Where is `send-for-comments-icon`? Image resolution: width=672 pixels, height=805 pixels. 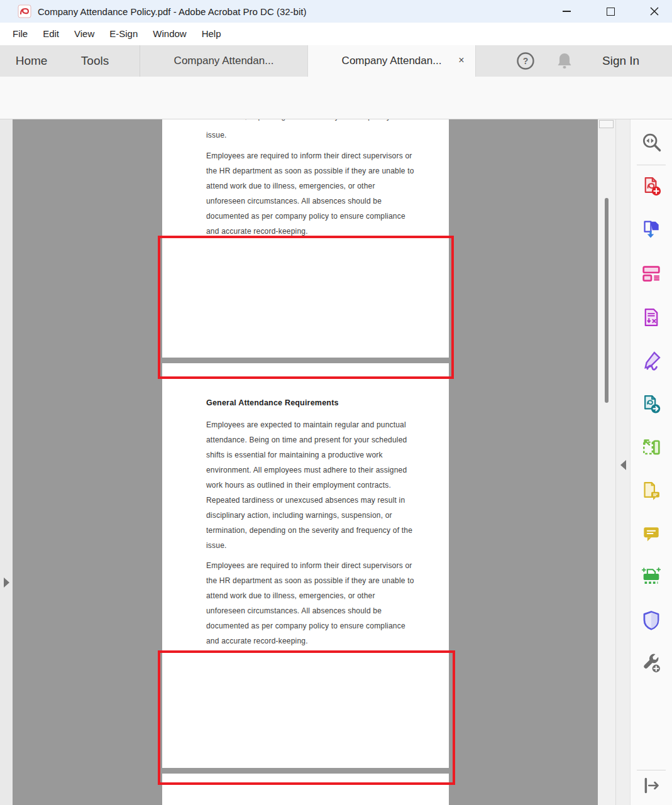 send-for-comments-icon is located at coordinates (651, 491).